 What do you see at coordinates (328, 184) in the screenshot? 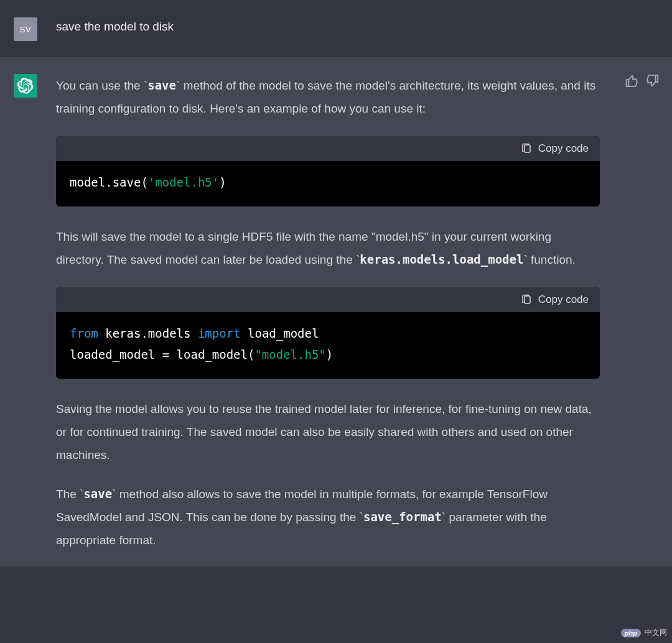
I see `code-body: model.save('model.h5')` at bounding box center [328, 184].